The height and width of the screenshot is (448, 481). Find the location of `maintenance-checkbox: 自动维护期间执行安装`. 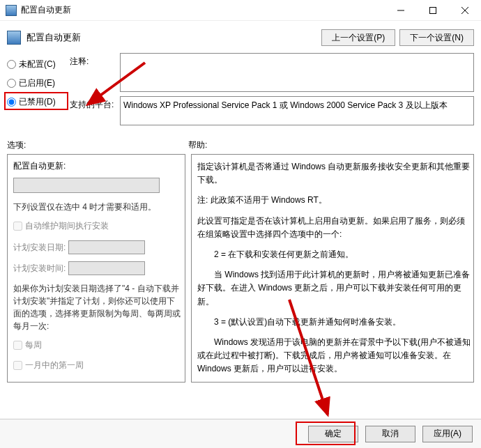

maintenance-checkbox: 自动维护期间执行安装 is located at coordinates (98, 226).